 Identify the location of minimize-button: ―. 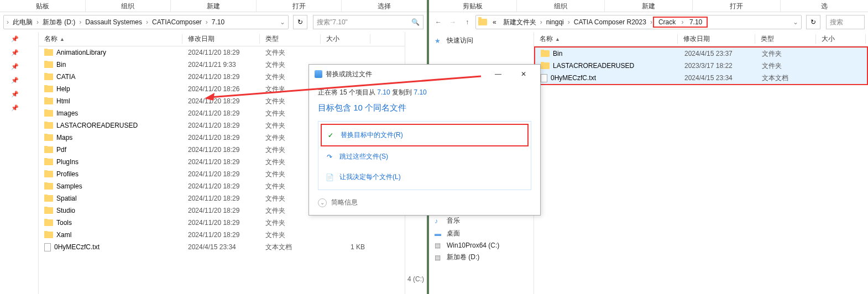
(498, 74).